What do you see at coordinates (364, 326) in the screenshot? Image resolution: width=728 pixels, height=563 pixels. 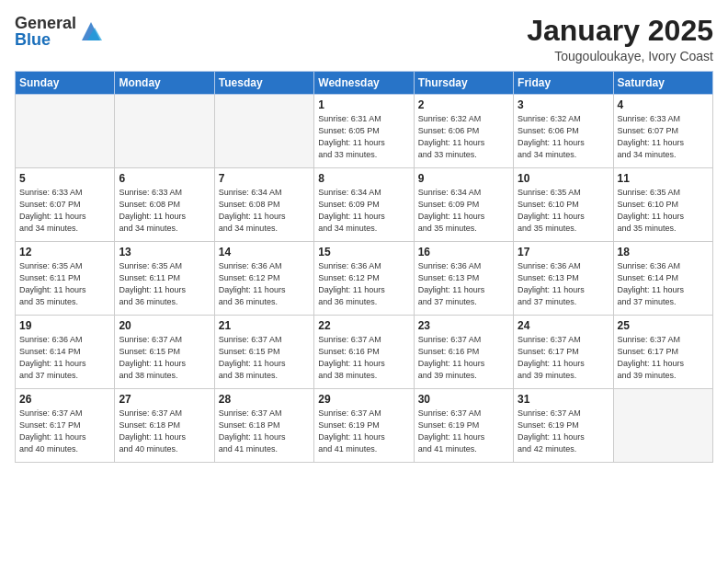 I see `day-number: 22` at bounding box center [364, 326].